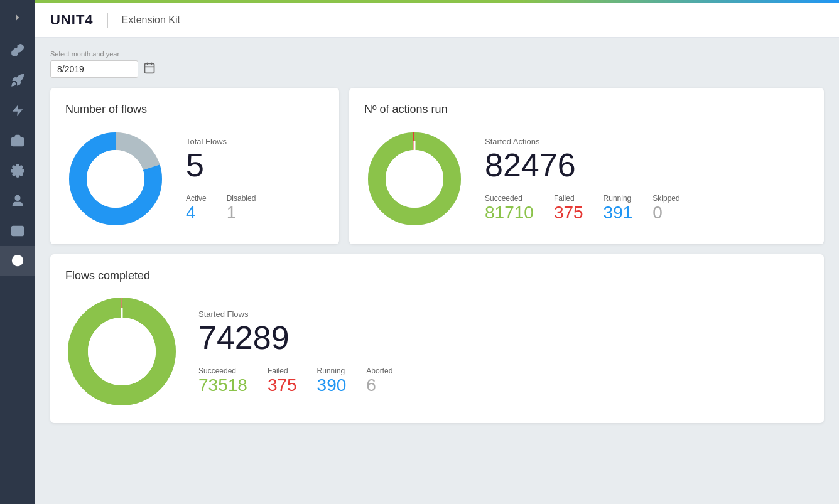 The height and width of the screenshot is (504, 839). Describe the element at coordinates (587, 109) in the screenshot. I see `card-actions-title: Nº of actions run` at that location.